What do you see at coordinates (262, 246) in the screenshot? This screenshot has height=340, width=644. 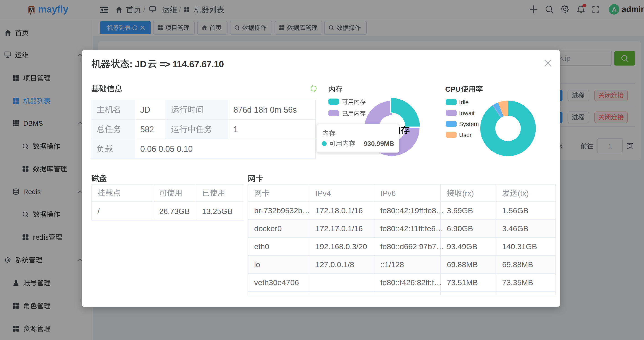 I see `svg-text: eth0` at bounding box center [262, 246].